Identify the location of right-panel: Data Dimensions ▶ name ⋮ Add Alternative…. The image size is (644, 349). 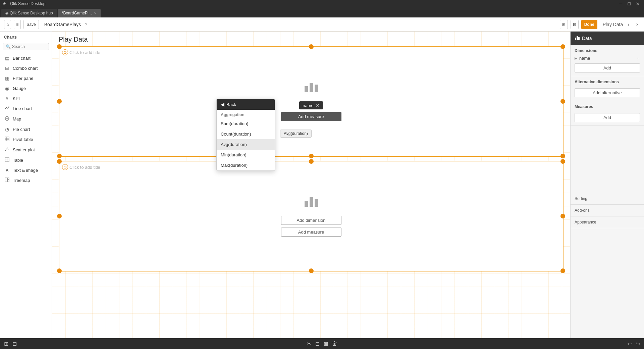
(607, 190).